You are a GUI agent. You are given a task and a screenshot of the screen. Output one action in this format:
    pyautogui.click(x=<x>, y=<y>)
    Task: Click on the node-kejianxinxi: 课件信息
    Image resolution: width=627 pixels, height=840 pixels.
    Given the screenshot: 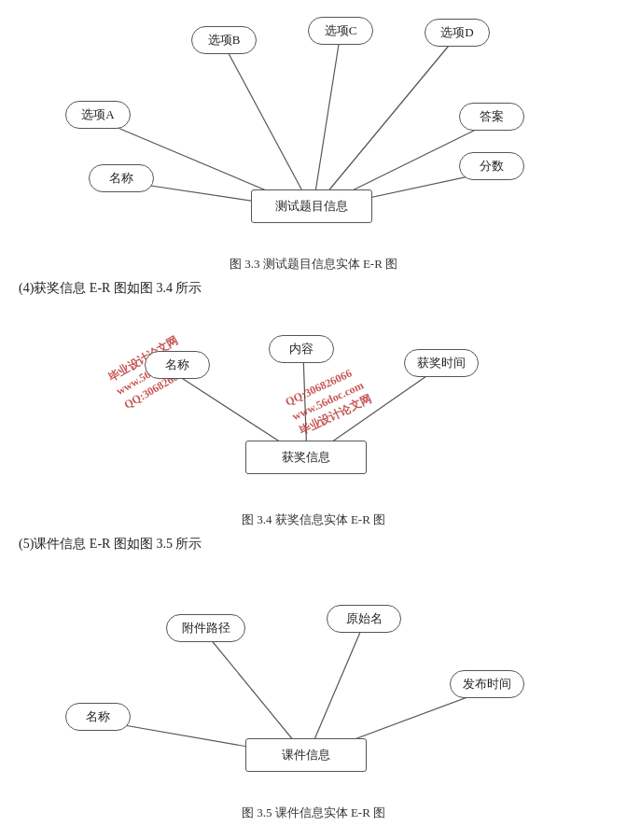 What is the action you would take?
    pyautogui.click(x=306, y=755)
    